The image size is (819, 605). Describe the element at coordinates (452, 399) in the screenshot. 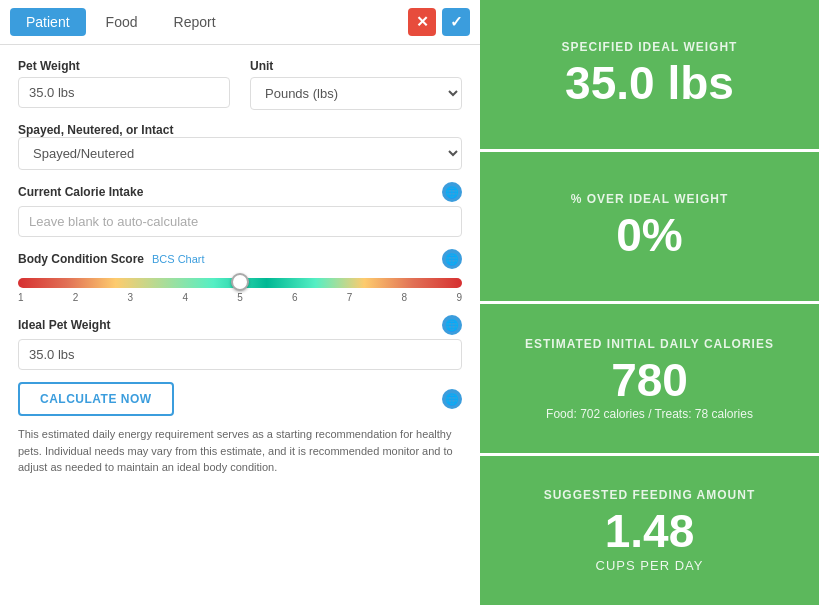

I see `calc-info-icon: 🌐` at that location.